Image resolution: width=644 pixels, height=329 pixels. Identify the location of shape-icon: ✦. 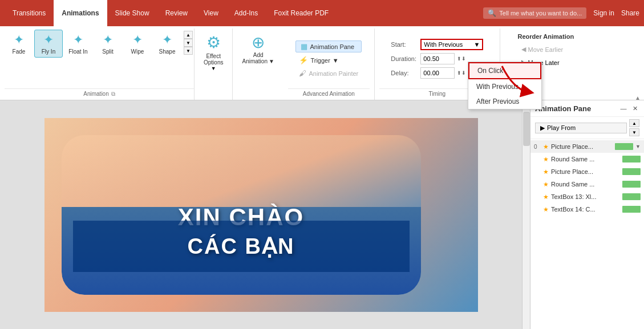
(167, 40).